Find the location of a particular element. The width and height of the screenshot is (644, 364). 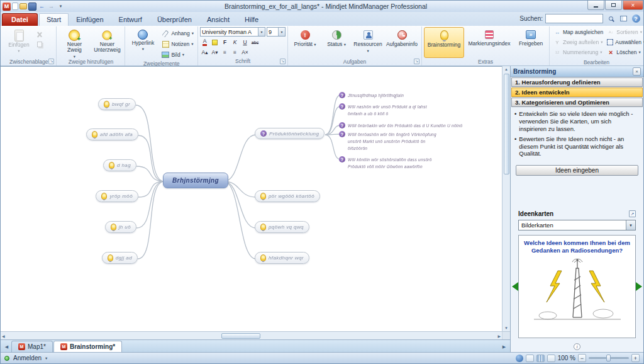

map-topic: d hag is located at coordinates (119, 165).